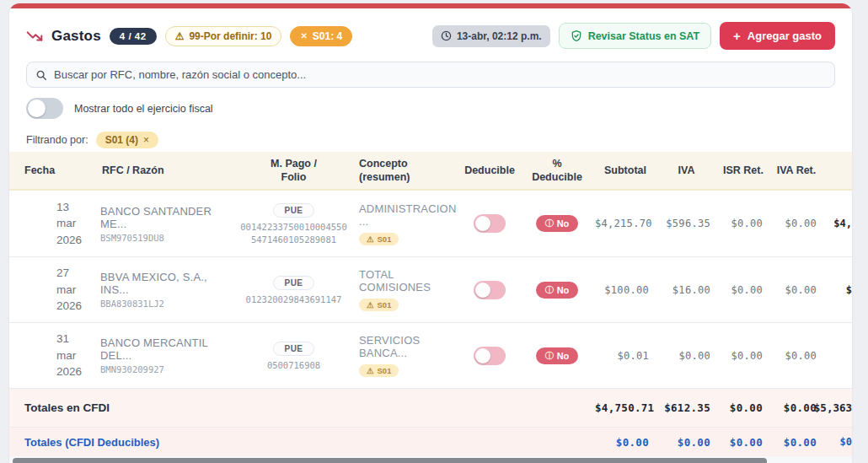 The height and width of the screenshot is (463, 868). What do you see at coordinates (686, 356) in the screenshot?
I see `cell-iva: $0.00` at bounding box center [686, 356].